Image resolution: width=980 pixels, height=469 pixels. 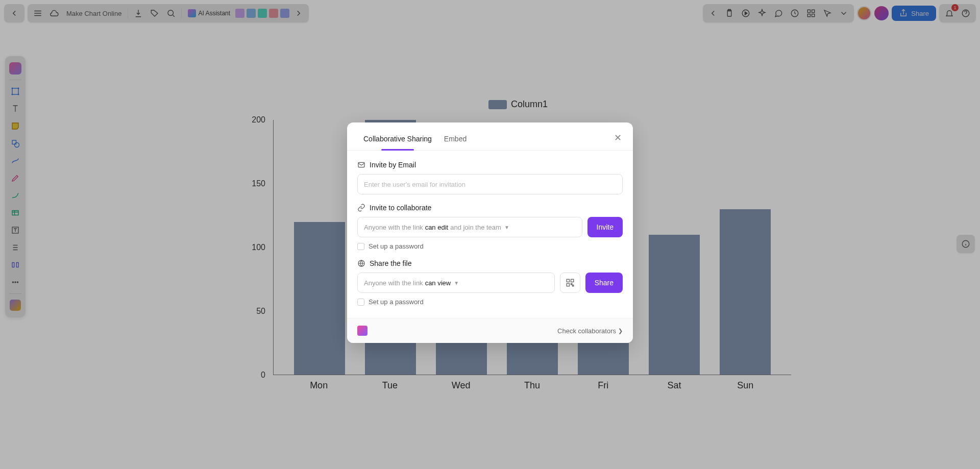 I want to click on close-button: ✕, so click(x=618, y=138).